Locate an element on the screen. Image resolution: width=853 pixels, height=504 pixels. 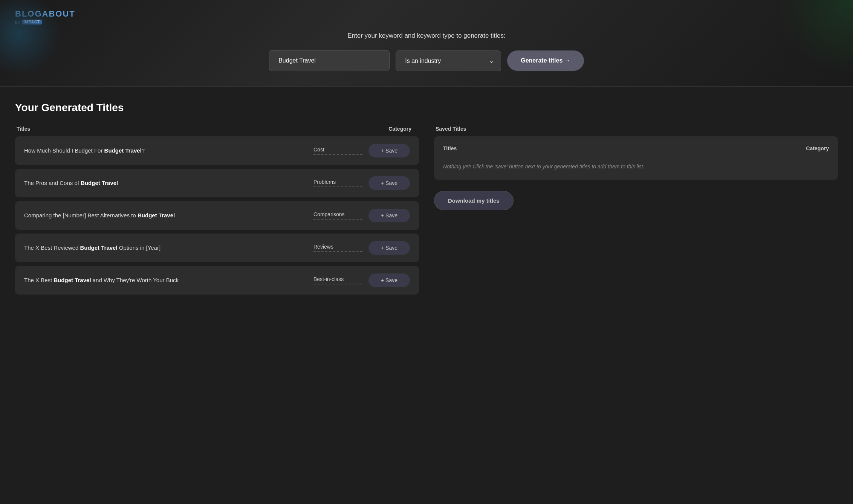
header-center: Enter your keyword and keyword type to g… is located at coordinates (426, 36).